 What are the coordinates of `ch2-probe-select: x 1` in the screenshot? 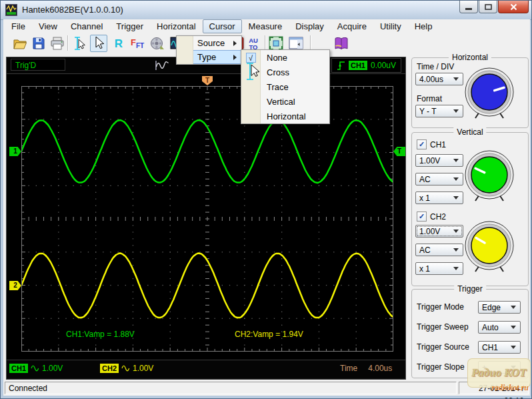 It's located at (439, 268).